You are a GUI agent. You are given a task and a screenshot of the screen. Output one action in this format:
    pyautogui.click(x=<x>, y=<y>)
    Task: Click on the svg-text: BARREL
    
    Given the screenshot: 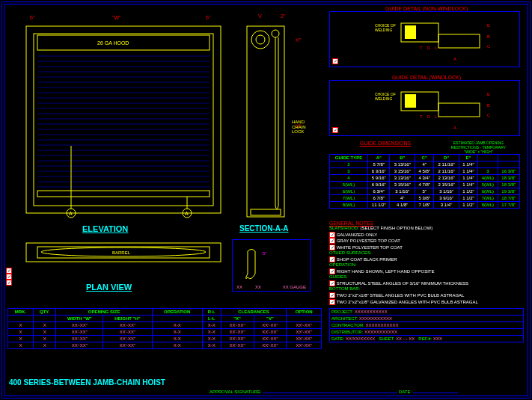 What is the action you would take?
    pyautogui.click(x=121, y=253)
    